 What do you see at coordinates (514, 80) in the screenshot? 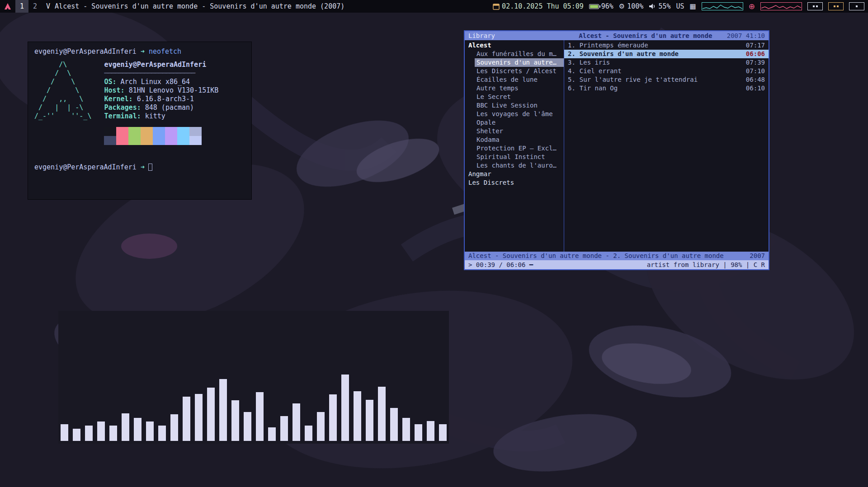
I see `library-item: Écailles de lune` at bounding box center [514, 80].